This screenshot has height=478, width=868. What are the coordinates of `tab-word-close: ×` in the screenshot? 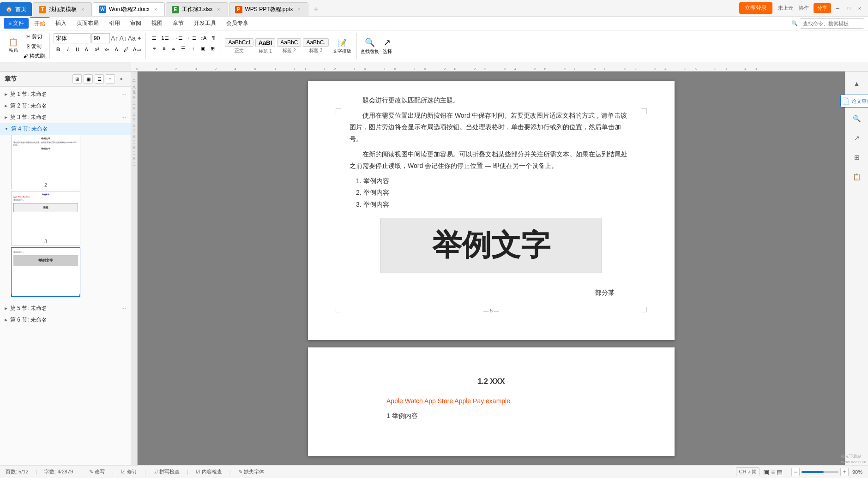 It's located at (156, 9).